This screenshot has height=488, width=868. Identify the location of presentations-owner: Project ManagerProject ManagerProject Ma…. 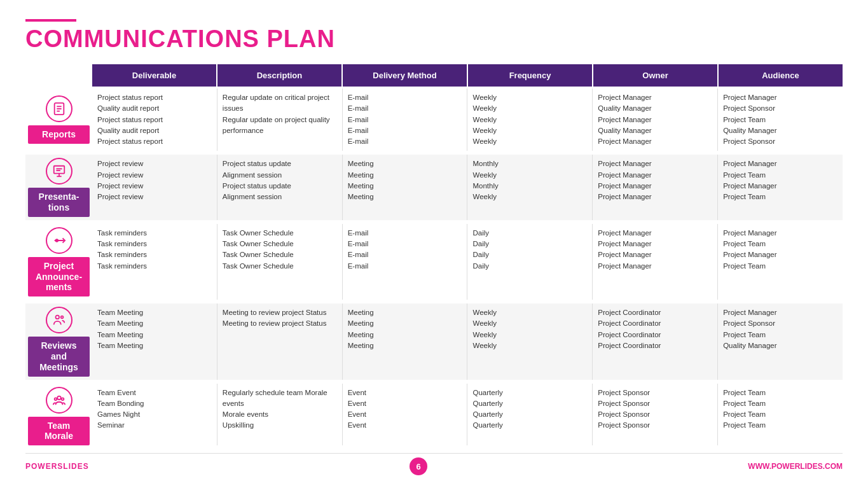
(655, 187).